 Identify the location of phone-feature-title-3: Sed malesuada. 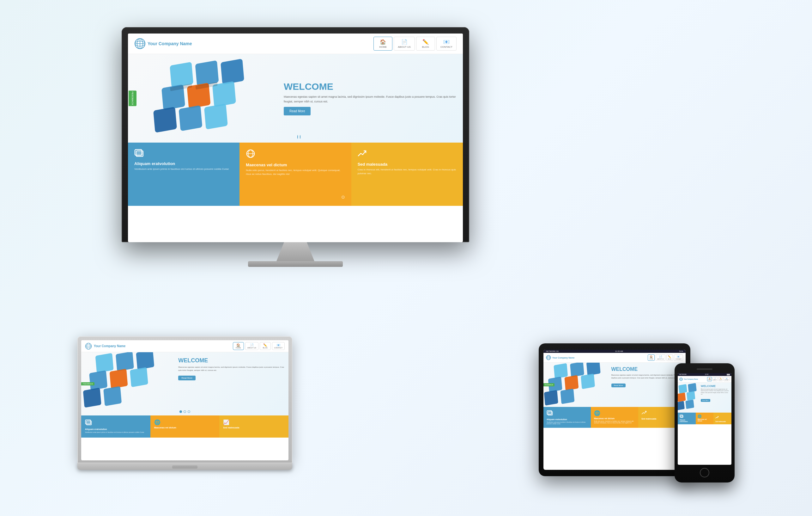
(722, 422).